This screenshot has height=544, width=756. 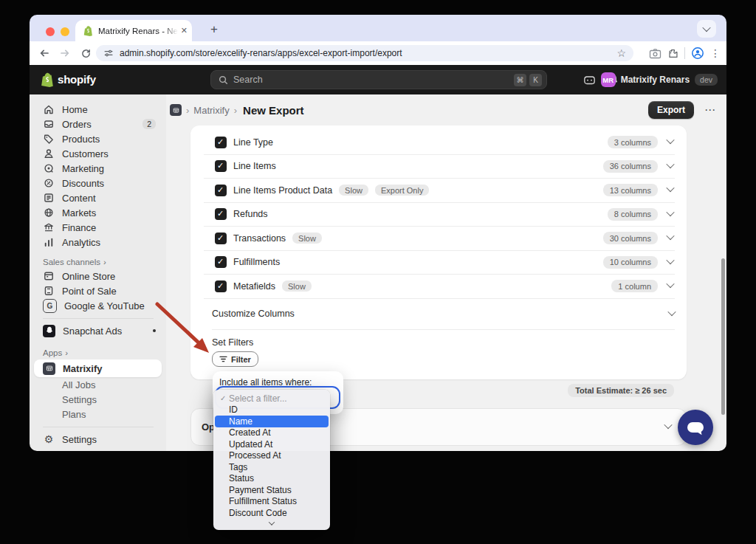 I want to click on sidebar-item-app-settings: Settings, so click(x=97, y=399).